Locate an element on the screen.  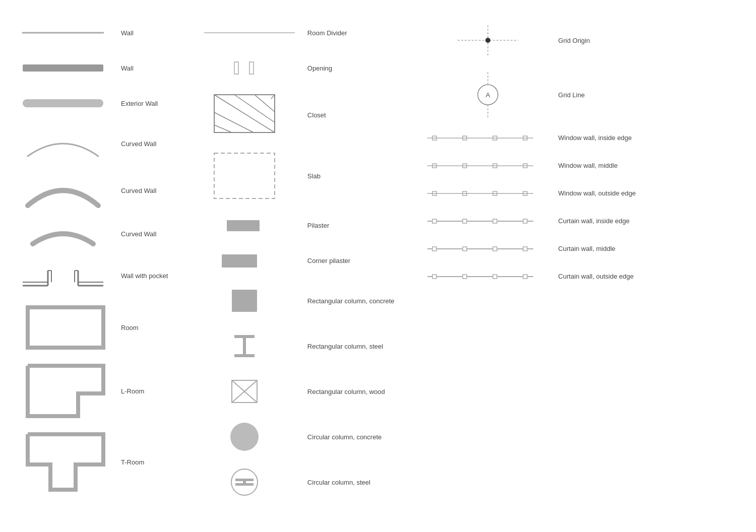
symbol-rect-col-steel is located at coordinates (249, 346).